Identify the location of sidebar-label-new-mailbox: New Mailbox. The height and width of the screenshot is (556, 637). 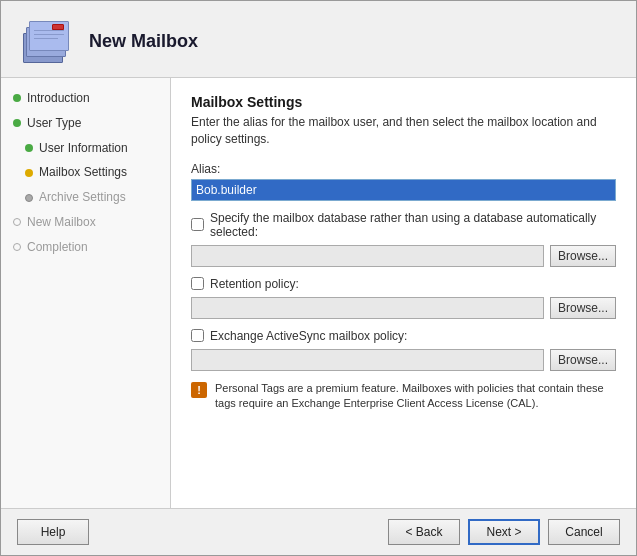
(62, 222).